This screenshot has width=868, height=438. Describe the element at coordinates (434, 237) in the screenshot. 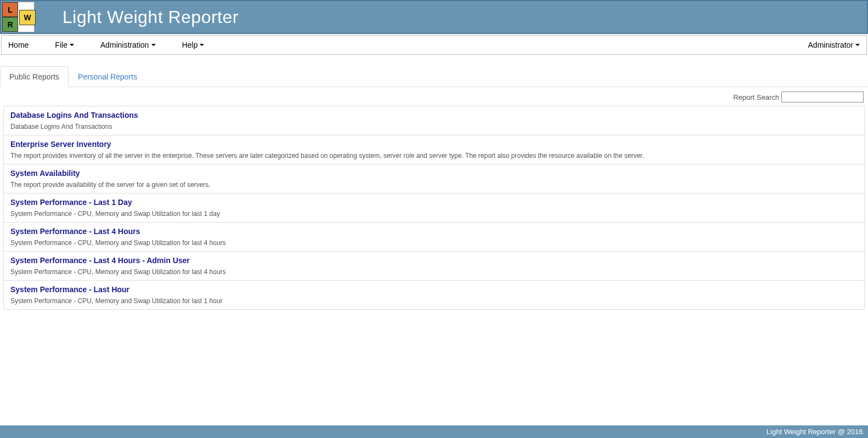

I see `report-item: System Performance - Last 4 Hours System…` at that location.